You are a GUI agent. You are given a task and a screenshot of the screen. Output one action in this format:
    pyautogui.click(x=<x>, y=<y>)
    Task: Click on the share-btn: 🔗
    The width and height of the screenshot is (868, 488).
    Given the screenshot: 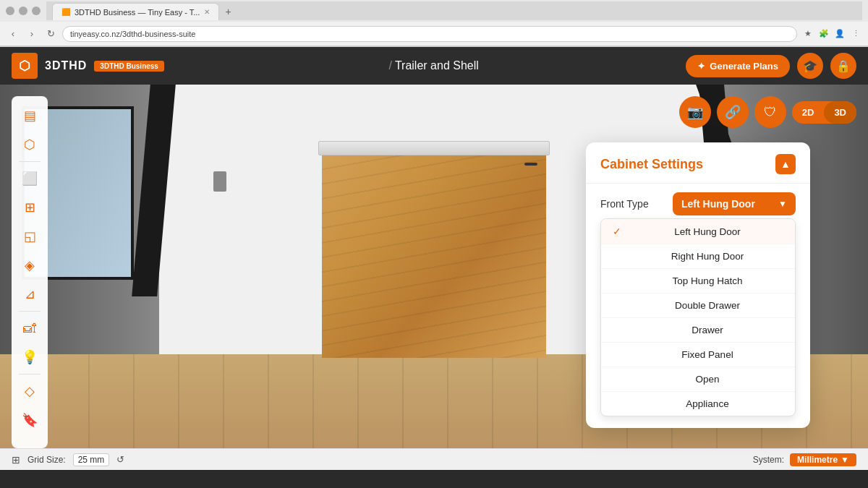 What is the action you would take?
    pyautogui.click(x=733, y=112)
    